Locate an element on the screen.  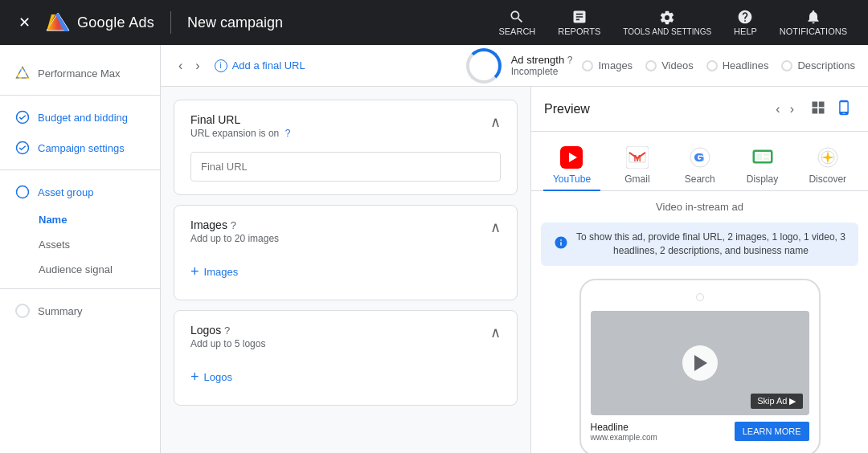
preview-next-button: › is located at coordinates (792, 109).